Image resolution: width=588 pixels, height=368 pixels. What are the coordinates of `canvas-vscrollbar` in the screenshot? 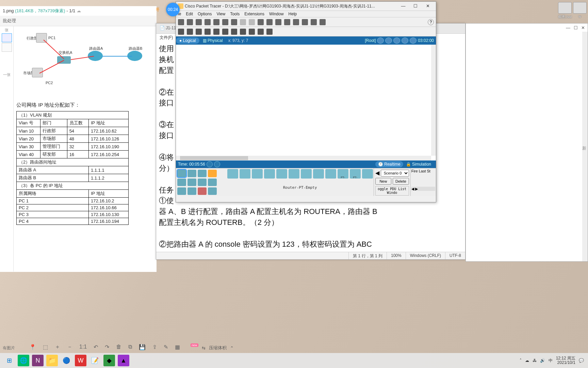 It's located at (434, 100).